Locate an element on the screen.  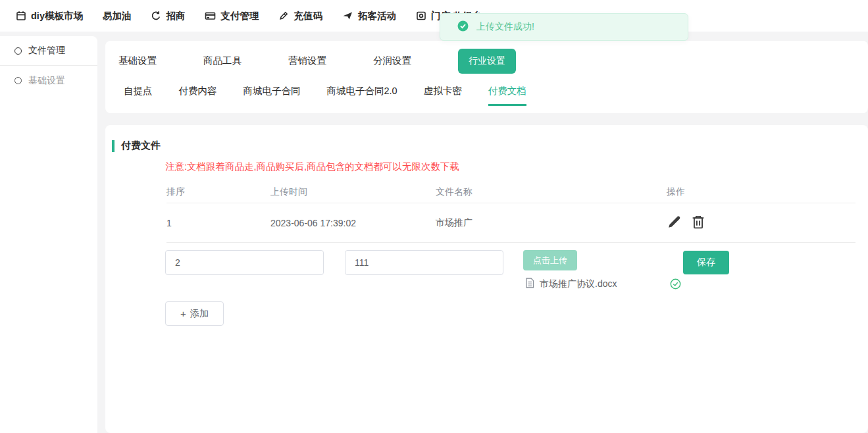
subtab-mall-econtract-2: 商城电子合同2.0 is located at coordinates (362, 95).